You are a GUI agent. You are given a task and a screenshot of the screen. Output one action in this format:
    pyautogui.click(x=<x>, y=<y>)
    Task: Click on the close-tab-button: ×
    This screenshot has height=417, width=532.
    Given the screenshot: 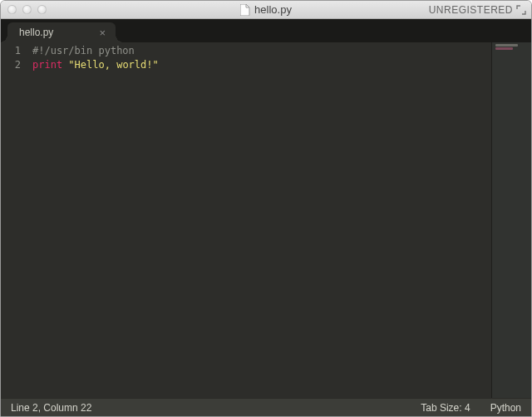 What is the action you would take?
    pyautogui.click(x=102, y=33)
    